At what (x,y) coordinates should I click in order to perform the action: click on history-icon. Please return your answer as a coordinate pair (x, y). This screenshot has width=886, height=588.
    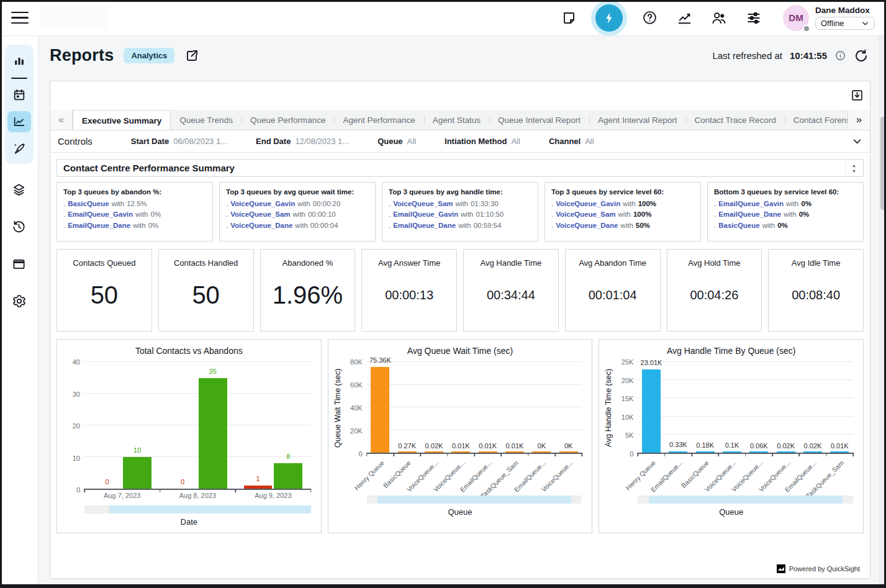
    Looking at the image, I should click on (19, 227).